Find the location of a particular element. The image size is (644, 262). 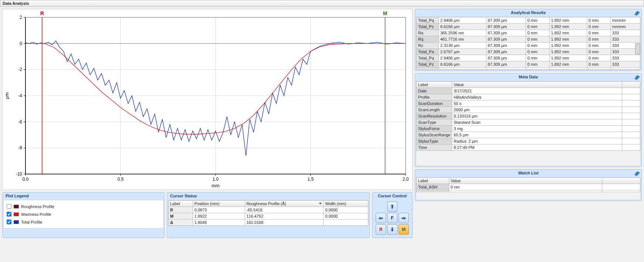

svg-text: 0.5 is located at coordinates (120, 179).